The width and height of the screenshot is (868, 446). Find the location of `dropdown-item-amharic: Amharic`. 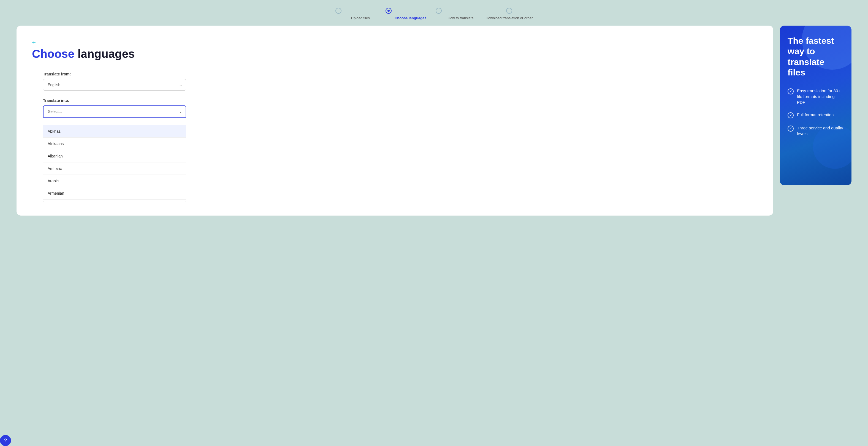

dropdown-item-amharic: Amharic is located at coordinates (115, 168).